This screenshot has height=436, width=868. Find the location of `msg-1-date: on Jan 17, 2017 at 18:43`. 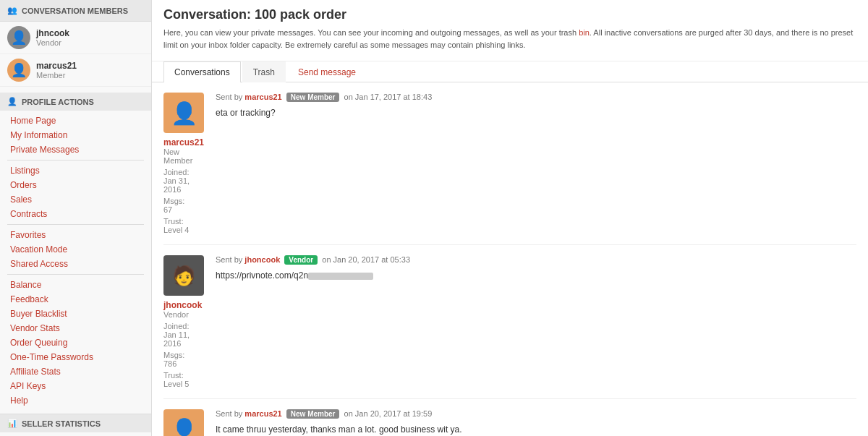

msg-1-date: on Jan 17, 2017 at 18:43 is located at coordinates (388, 97).